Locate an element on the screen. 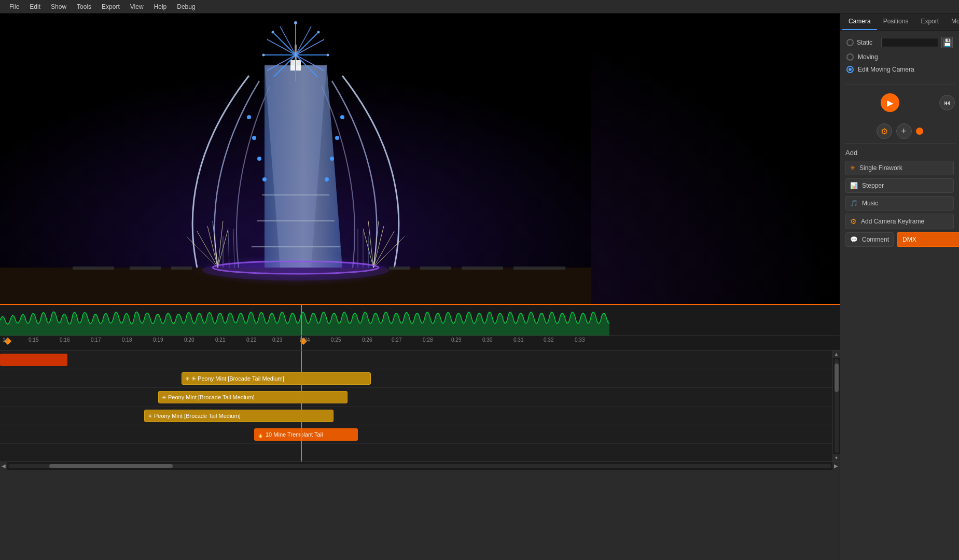 Image resolution: width=959 pixels, height=560 pixels. settings-row: ⚙ + is located at coordinates (899, 131).